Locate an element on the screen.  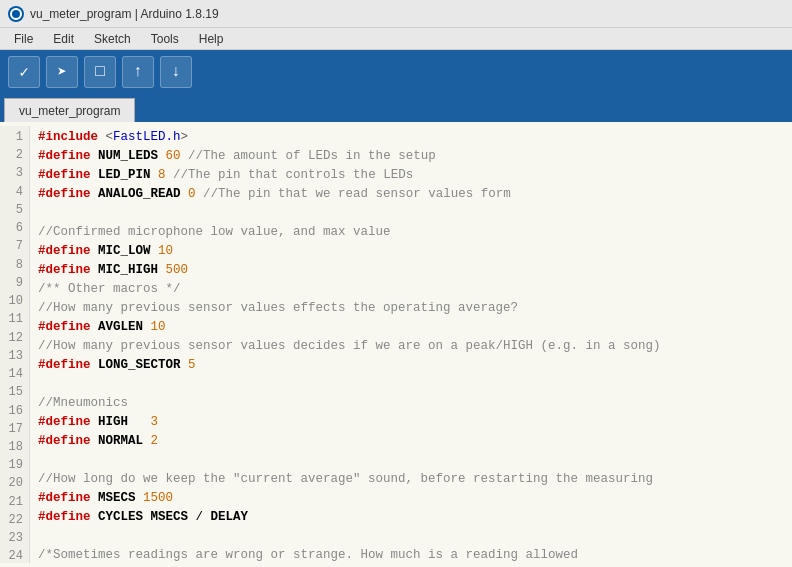
save-button: ↓ is located at coordinates (176, 72).